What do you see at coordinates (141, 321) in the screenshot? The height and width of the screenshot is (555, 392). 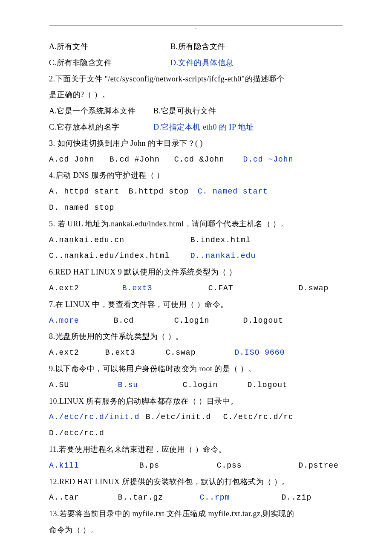 I see `q7-option-b: B.cd` at bounding box center [141, 321].